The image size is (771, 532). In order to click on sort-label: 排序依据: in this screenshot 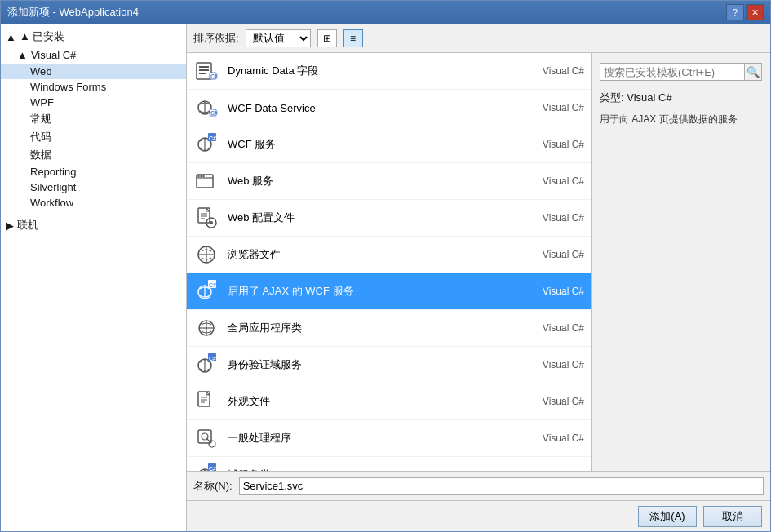, I will do `click(216, 38)`.